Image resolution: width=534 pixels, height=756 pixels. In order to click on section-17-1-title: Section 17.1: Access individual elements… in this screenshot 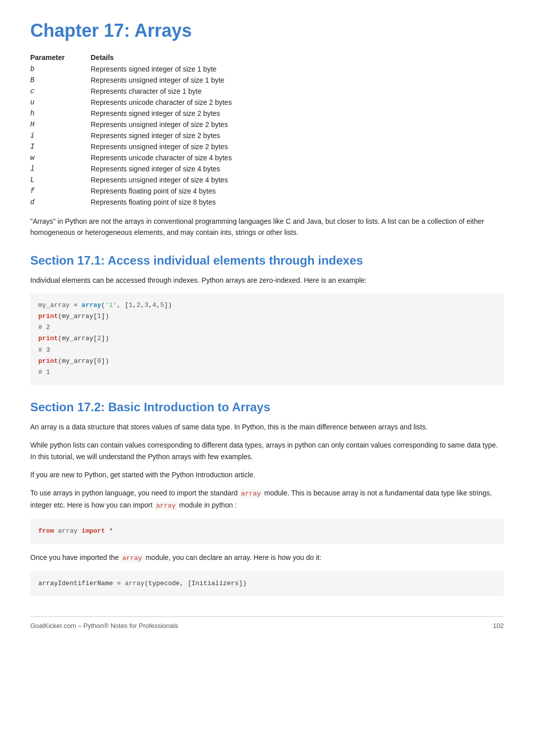, I will do `click(267, 261)`.